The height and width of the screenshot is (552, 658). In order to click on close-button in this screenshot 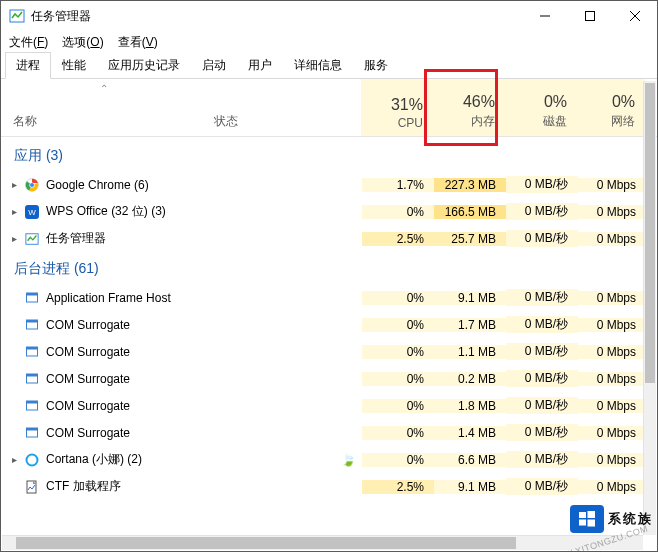, I will do `click(634, 16)`.